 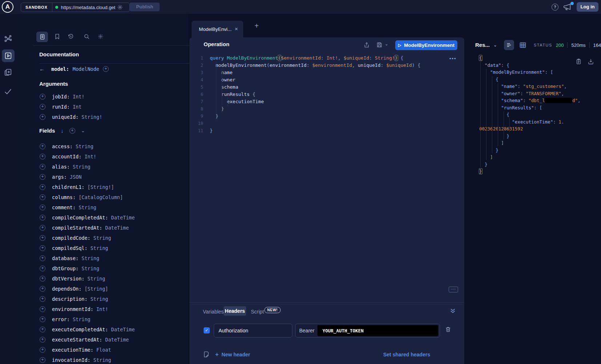 What do you see at coordinates (509, 45) in the screenshot?
I see `text-view-icon` at bounding box center [509, 45].